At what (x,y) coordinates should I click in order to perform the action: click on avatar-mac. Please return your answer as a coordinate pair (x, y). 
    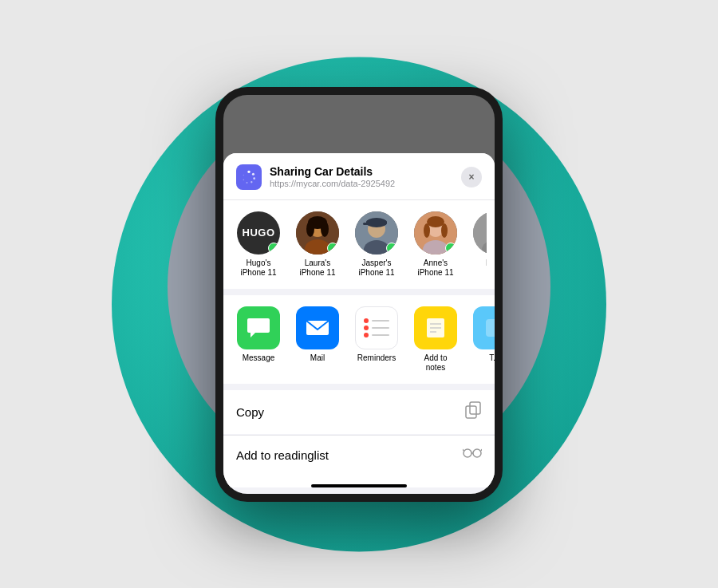
    Looking at the image, I should click on (480, 233).